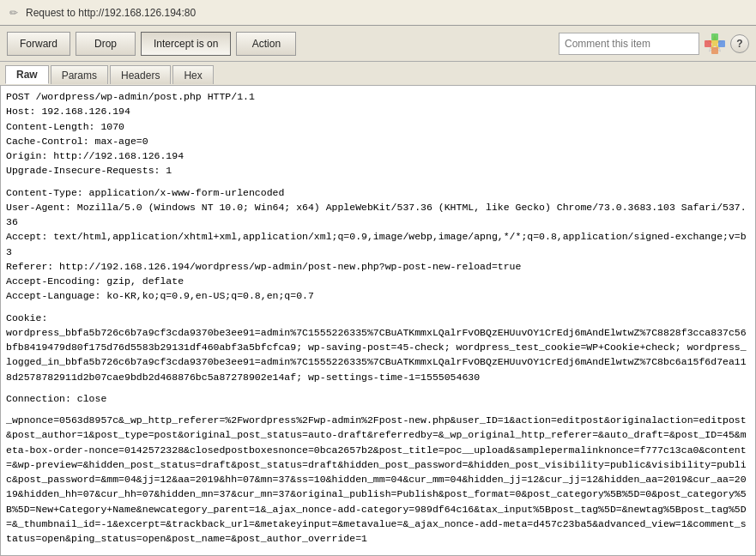 This screenshot has width=756, height=556. I want to click on content-line: Referer: http://192.168.126.194/wordpres…, so click(378, 266).